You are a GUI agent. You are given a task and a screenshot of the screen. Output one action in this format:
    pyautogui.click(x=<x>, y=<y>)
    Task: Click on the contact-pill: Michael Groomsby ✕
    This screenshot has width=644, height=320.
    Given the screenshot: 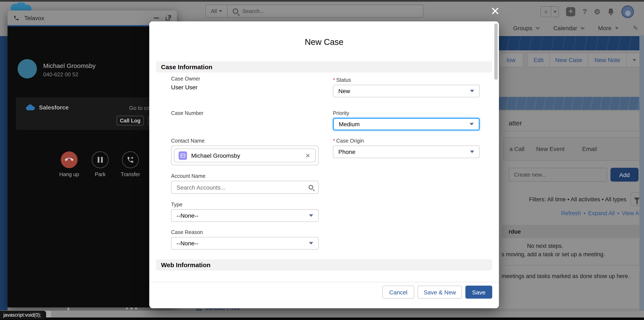 What is the action you would take?
    pyautogui.click(x=245, y=156)
    